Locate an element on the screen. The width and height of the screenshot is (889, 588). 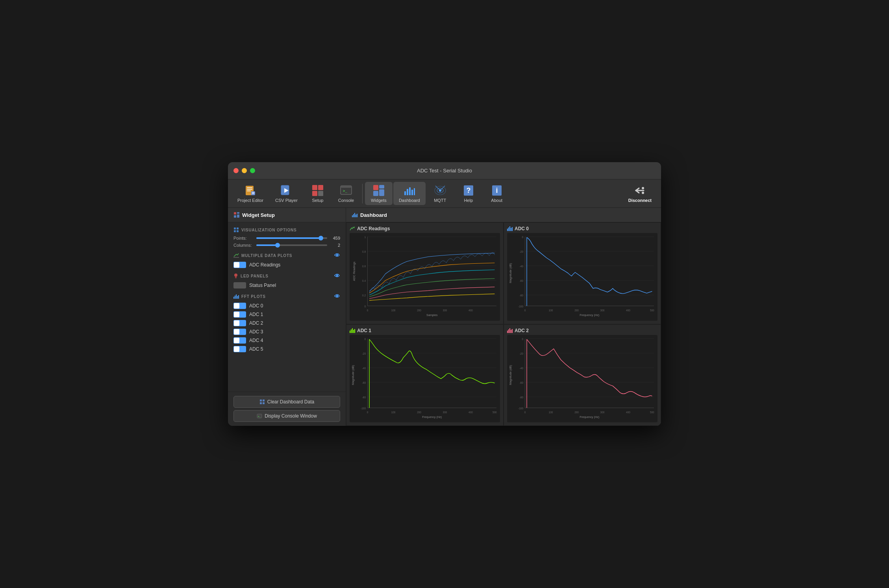
svg-text: 0.8 is located at coordinates (364, 252).